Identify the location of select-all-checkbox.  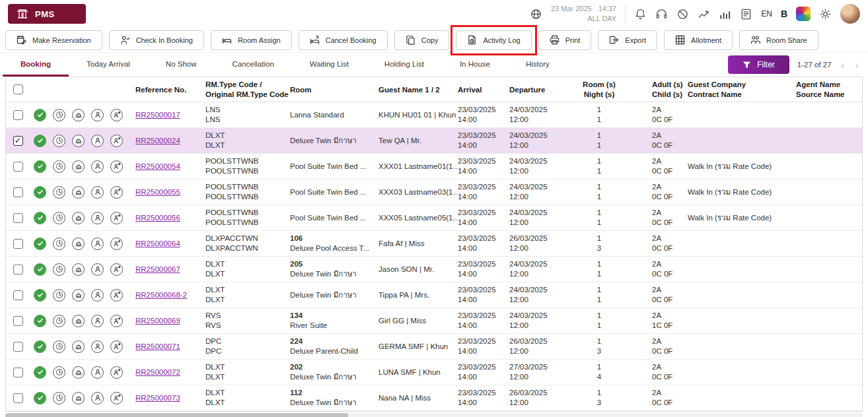
(18, 90).